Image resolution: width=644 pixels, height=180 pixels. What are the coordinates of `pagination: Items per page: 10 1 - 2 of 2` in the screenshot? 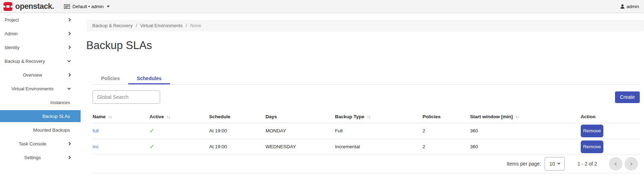 It's located at (366, 164).